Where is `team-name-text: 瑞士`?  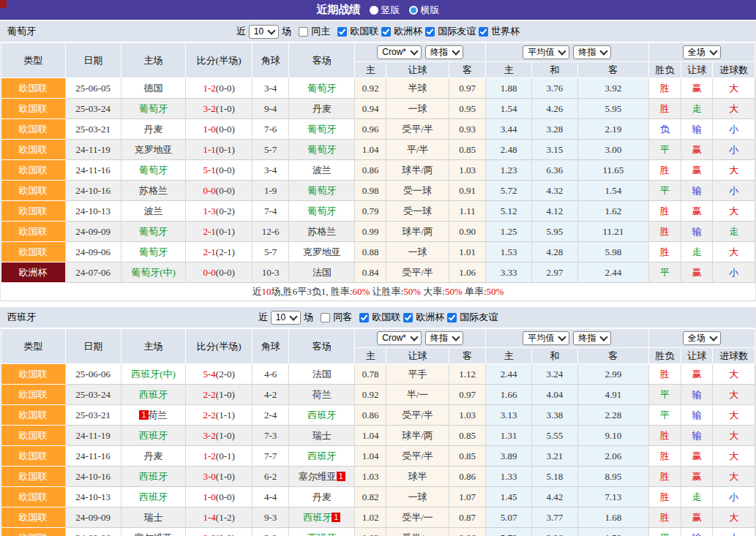 team-name-text: 瑞士 is located at coordinates (154, 518).